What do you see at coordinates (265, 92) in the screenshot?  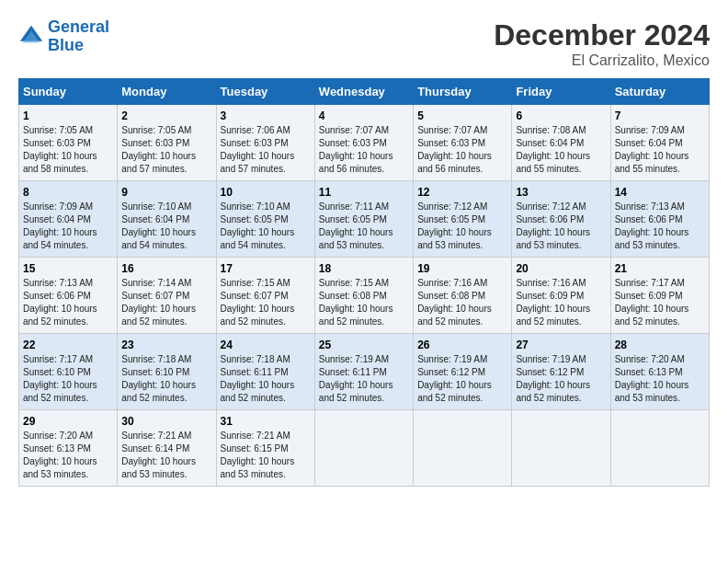 I see `col-tuesday: Tuesday` at bounding box center [265, 92].